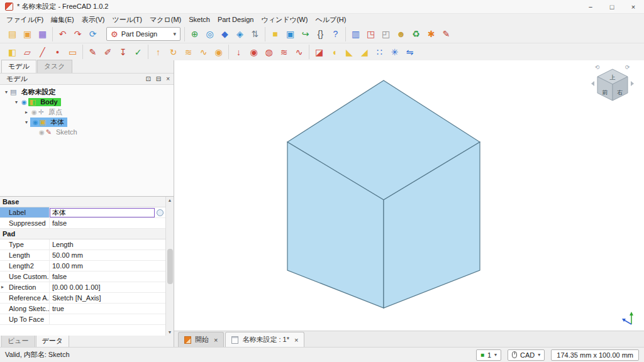 This screenshot has width=644, height=362. What do you see at coordinates (299, 52) in the screenshot?
I see `subtractive-sweep-button: ∿` at bounding box center [299, 52].